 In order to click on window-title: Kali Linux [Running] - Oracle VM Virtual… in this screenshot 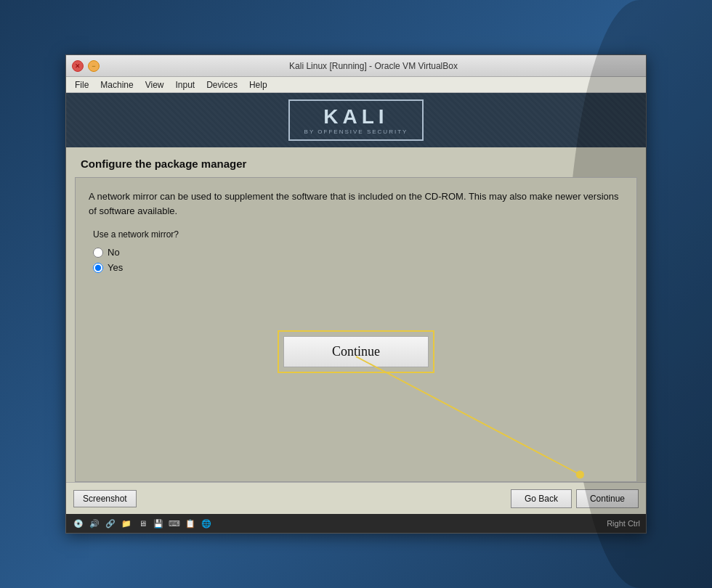, I will do `click(373, 66)`.